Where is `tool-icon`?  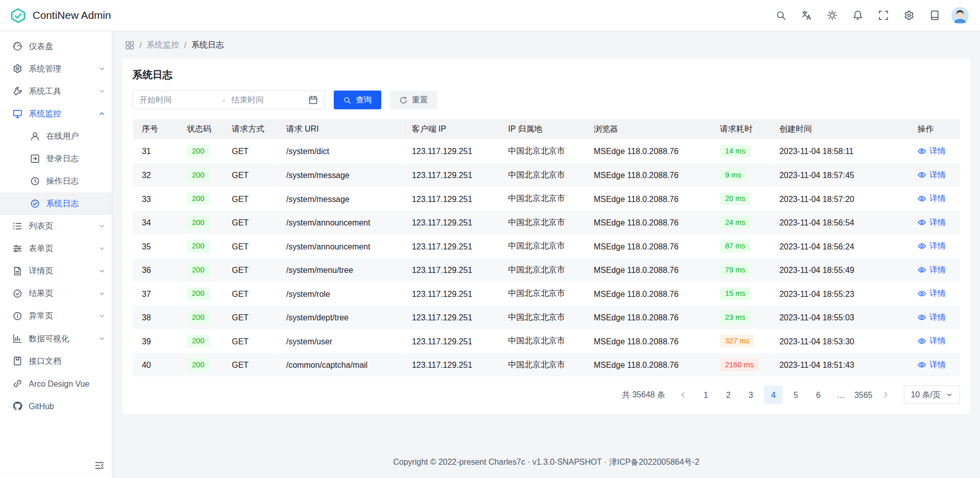 tool-icon is located at coordinates (17, 91).